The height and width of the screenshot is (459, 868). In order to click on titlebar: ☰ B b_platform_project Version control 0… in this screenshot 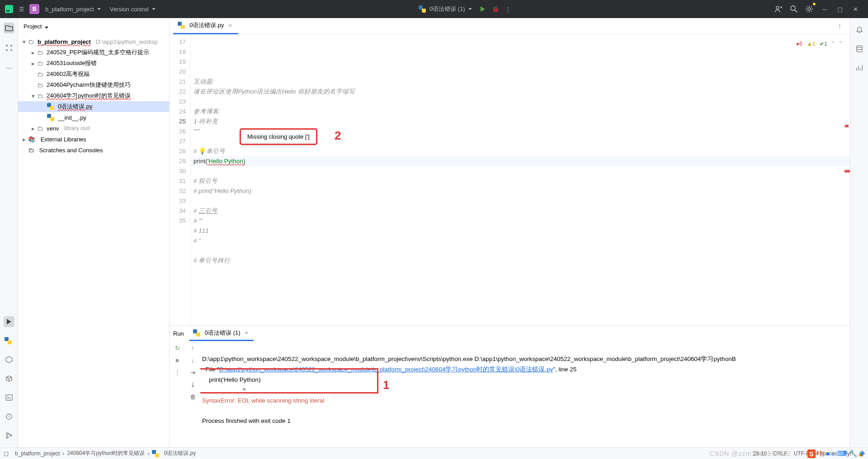, I will do `click(434, 9)`.